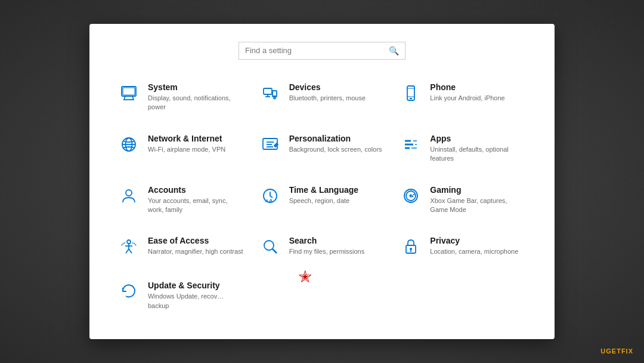  What do you see at coordinates (196, 200) in the screenshot?
I see `accounts-text: Accounts Your accounts, email, sync, wor…` at bounding box center [196, 200].